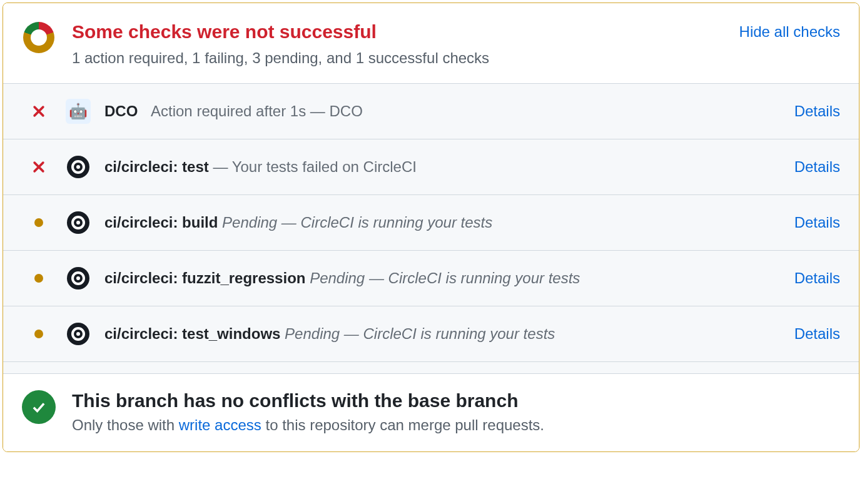  What do you see at coordinates (405, 32) in the screenshot?
I see `checks-title: Some checks were not successful` at bounding box center [405, 32].